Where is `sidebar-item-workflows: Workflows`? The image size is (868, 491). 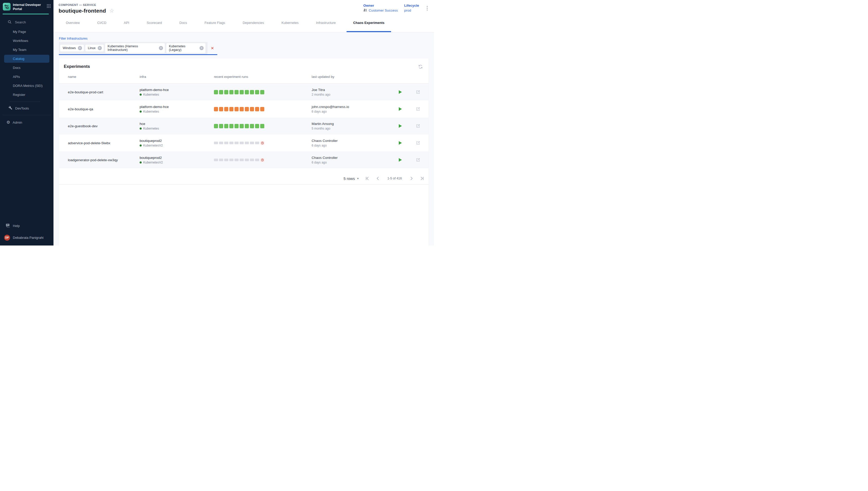
sidebar-item-workflows: Workflows is located at coordinates (27, 40).